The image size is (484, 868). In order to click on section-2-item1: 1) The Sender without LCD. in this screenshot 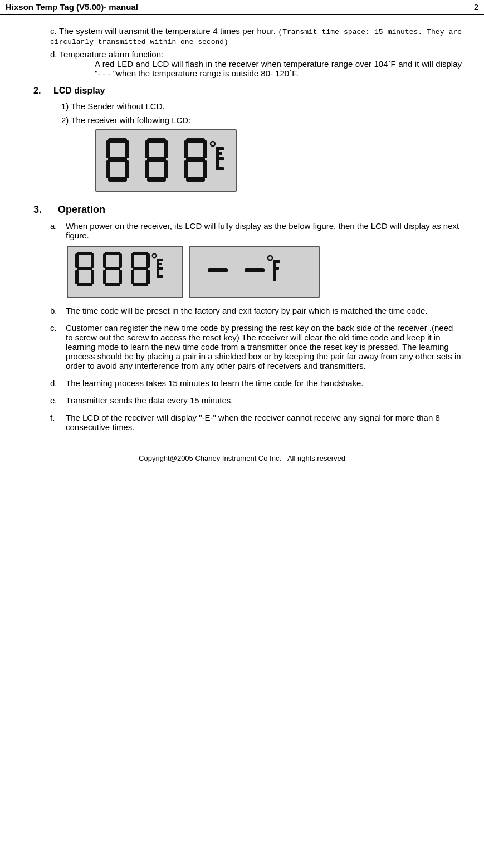, I will do `click(247, 106)`.